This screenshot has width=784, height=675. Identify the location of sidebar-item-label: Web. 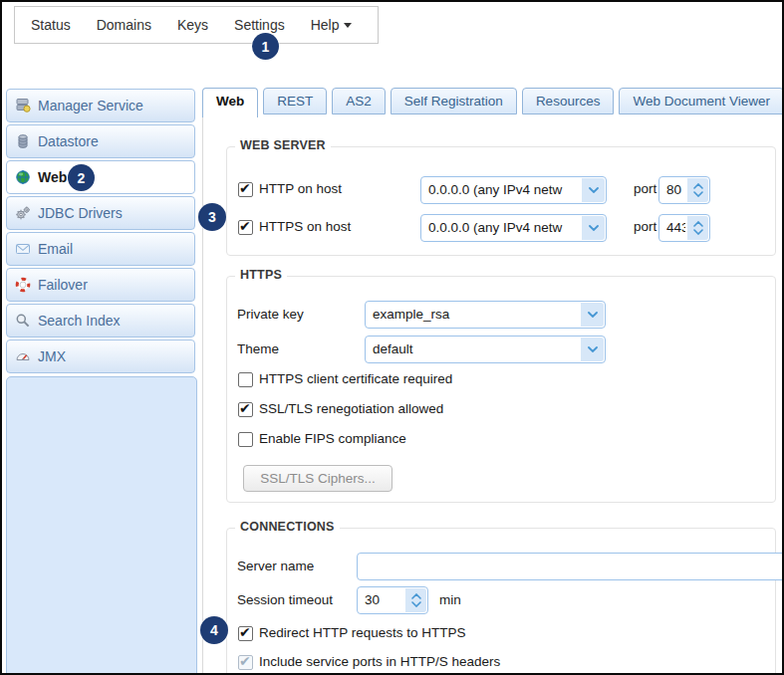
(52, 177).